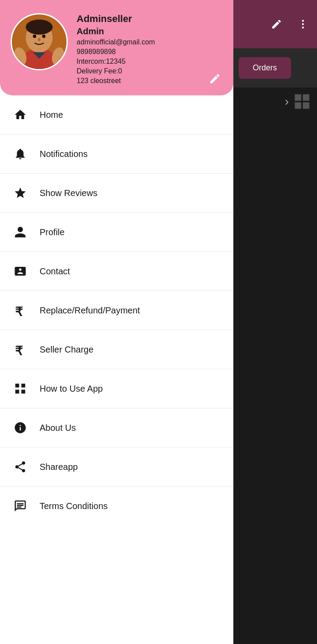 The image size is (317, 644). Describe the element at coordinates (55, 272) in the screenshot. I see `menu-label-contact: Contact` at that location.